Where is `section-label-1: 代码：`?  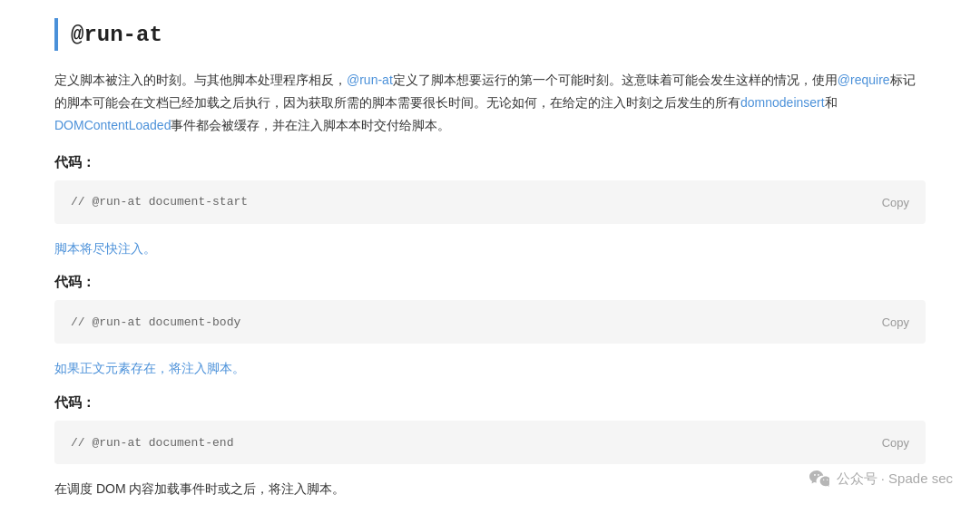
section-label-1: 代码： is located at coordinates (490, 163).